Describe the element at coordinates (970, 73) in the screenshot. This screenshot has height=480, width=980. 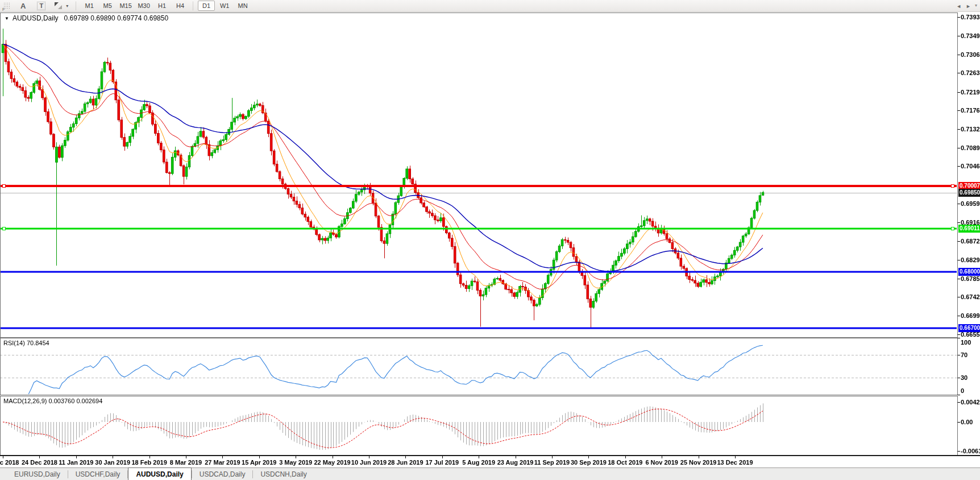
I see `price-axis-tick: 0.72630` at that location.